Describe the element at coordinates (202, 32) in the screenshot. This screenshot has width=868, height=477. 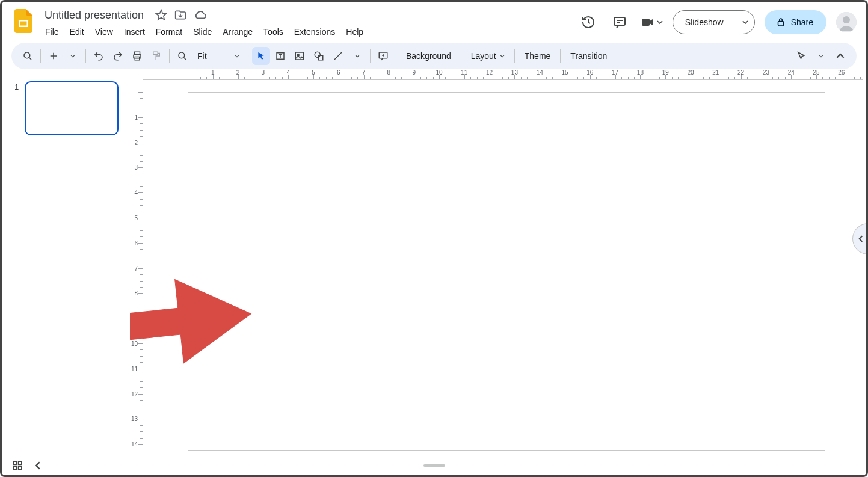
I see `menu-slide: Slide` at that location.